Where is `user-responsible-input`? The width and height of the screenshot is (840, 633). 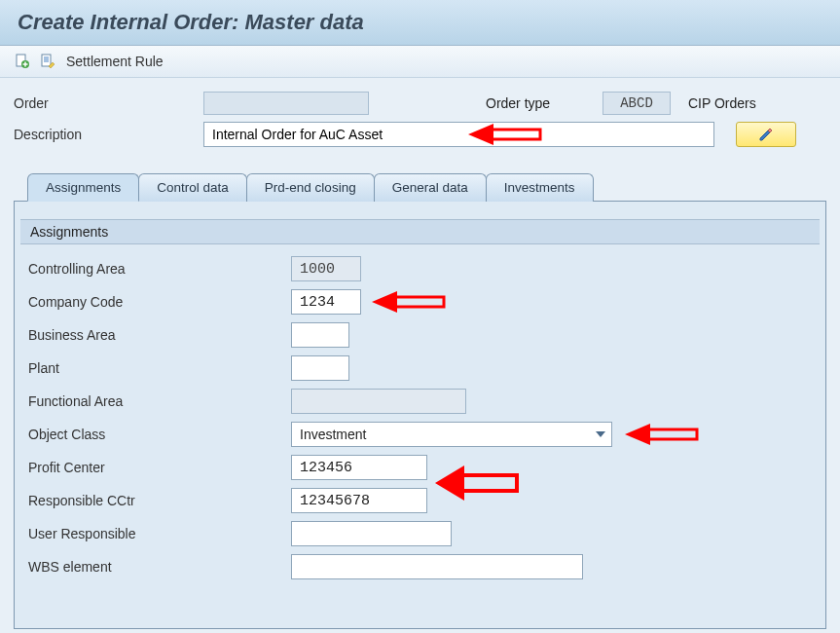
user-responsible-input is located at coordinates (372, 534).